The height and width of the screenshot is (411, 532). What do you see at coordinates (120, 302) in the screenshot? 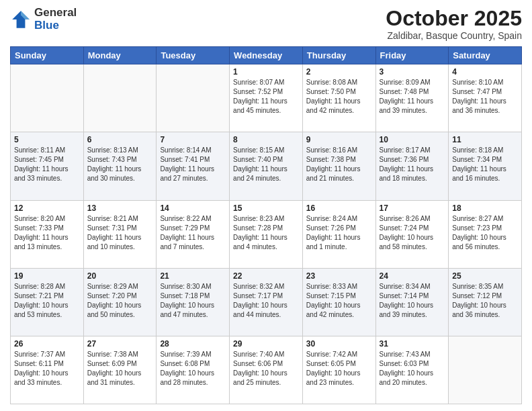
I see `calendar-cell: 20Sunrise: 8:29 AM Sunset: 7:20 PM Dayli…` at bounding box center [120, 302].